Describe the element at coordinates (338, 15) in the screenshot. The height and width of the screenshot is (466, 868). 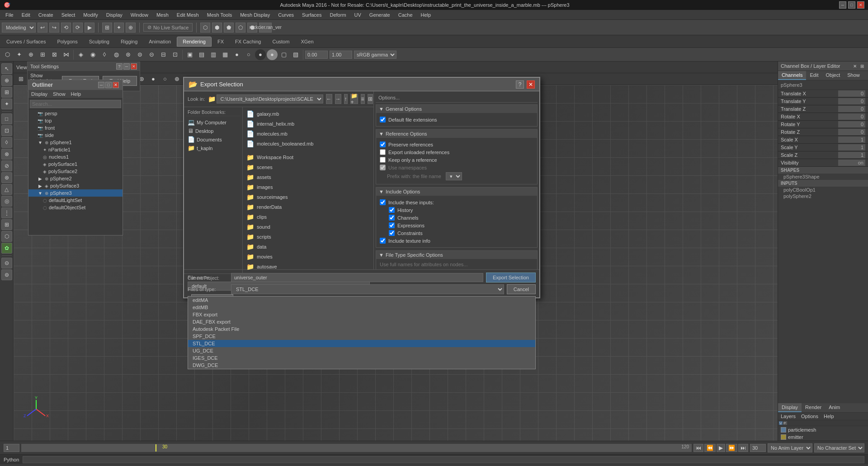
I see `menu-deform: Deform` at that location.